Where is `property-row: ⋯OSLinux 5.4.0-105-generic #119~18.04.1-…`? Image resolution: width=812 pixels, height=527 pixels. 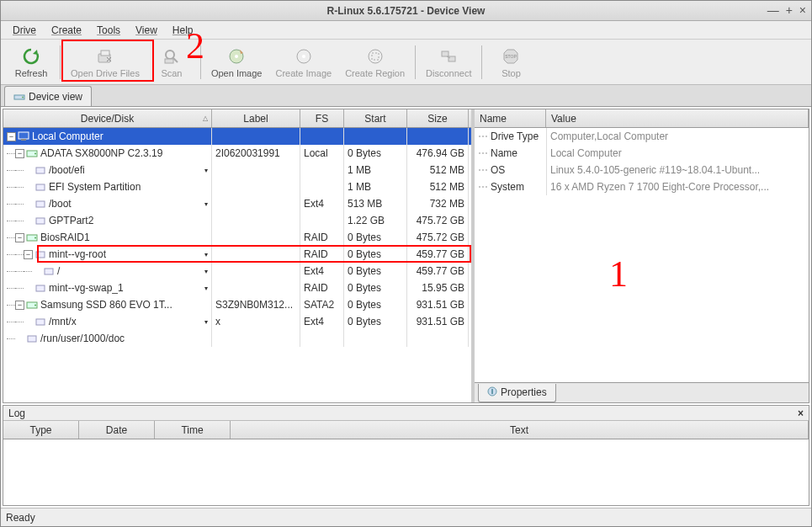 property-row: ⋯OSLinux 5.4.0-105-generic #119~18.04.1-… is located at coordinates (641, 170).